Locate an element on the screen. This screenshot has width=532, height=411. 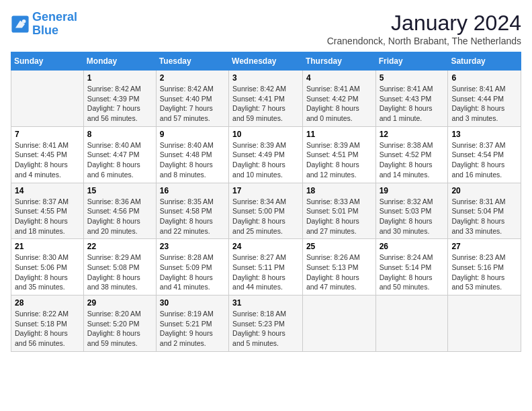
day-cell: 28Sunrise: 8:22 AMSunset: 5:18 PMDayligh… is located at coordinates (48, 324).